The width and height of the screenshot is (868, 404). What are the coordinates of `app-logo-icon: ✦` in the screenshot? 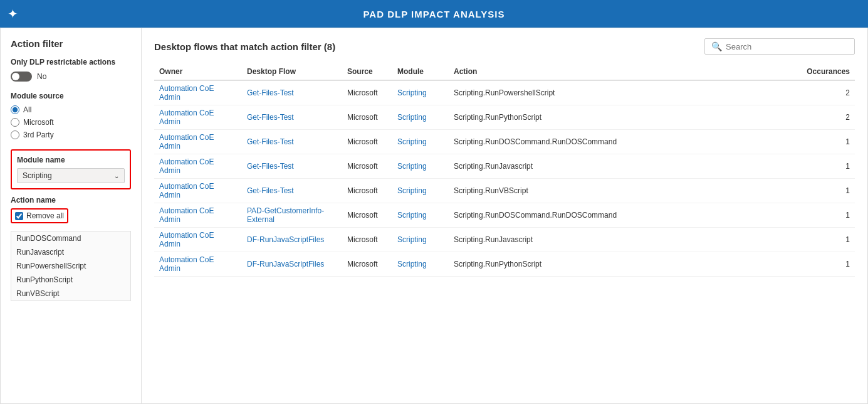 It's located at (13, 14).